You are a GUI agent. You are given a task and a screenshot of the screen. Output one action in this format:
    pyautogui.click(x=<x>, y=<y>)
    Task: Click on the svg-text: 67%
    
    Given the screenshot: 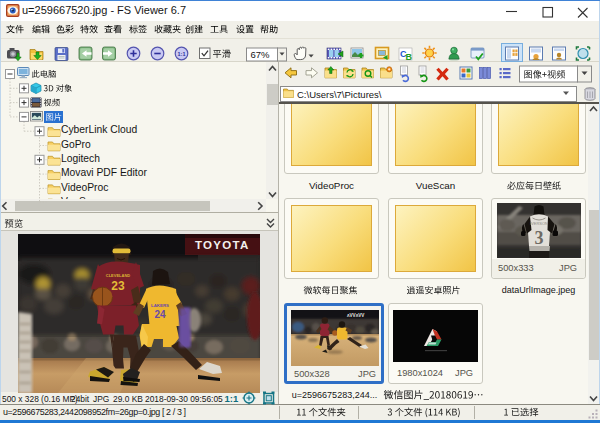 What is the action you would take?
    pyautogui.click(x=261, y=54)
    